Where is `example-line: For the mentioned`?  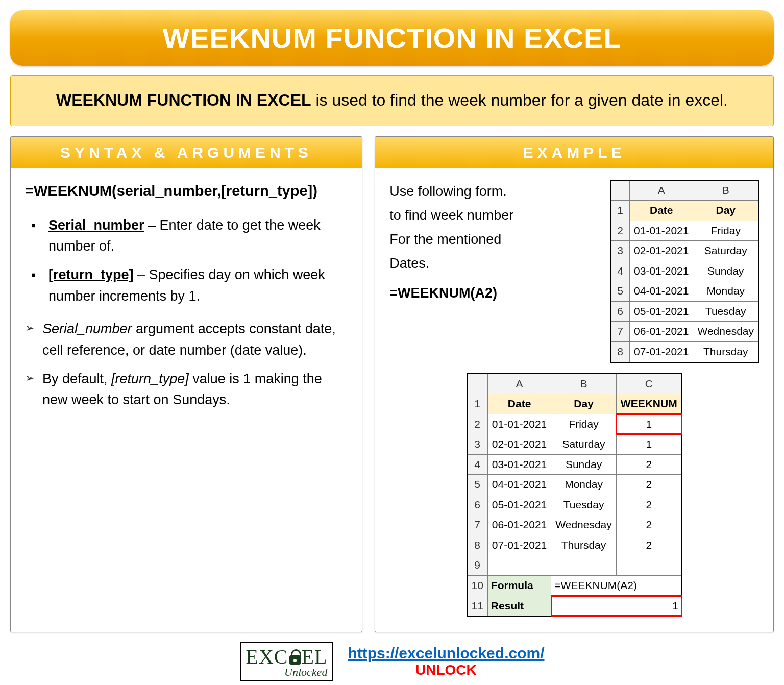 example-line: For the mentioned is located at coordinates (495, 240).